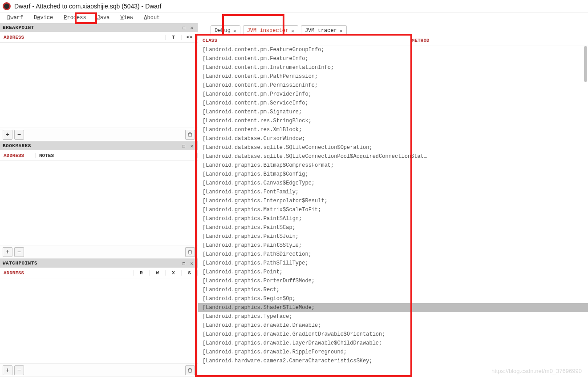 The width and height of the screenshot is (588, 377). What do you see at coordinates (271, 30) in the screenshot?
I see `tab-jvm-inspector: JVM inspector ✕` at bounding box center [271, 30].